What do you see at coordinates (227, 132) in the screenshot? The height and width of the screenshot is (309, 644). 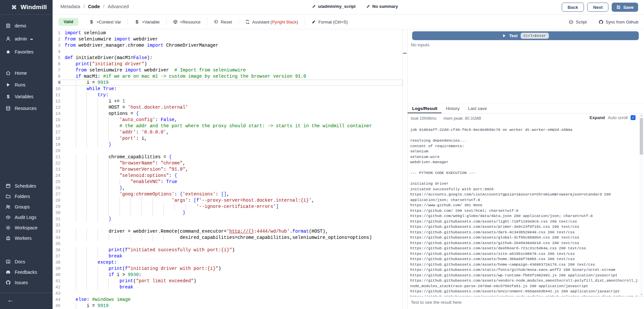 I see `code-line-17: 17'addr': '0.0.0.0',` at bounding box center [227, 132].